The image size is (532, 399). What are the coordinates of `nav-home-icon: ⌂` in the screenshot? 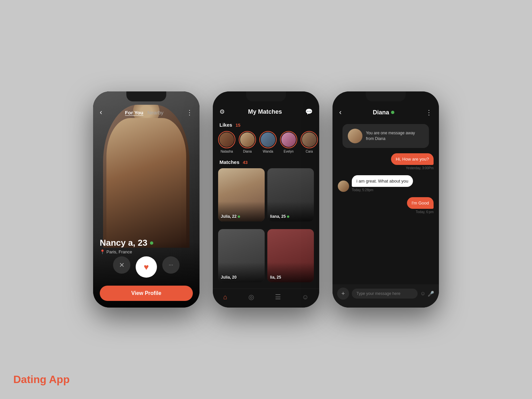 It's located at (225, 297).